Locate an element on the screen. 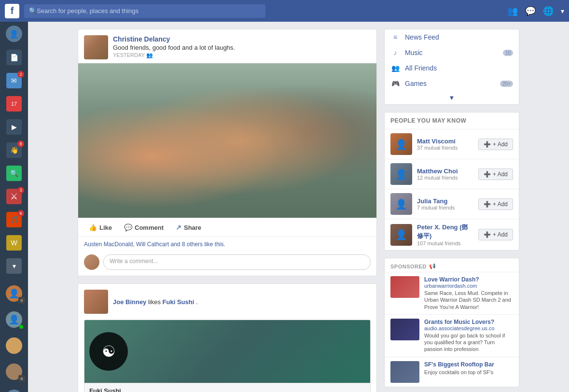 The height and width of the screenshot is (392, 569). games-badge: 20+ is located at coordinates (507, 84).